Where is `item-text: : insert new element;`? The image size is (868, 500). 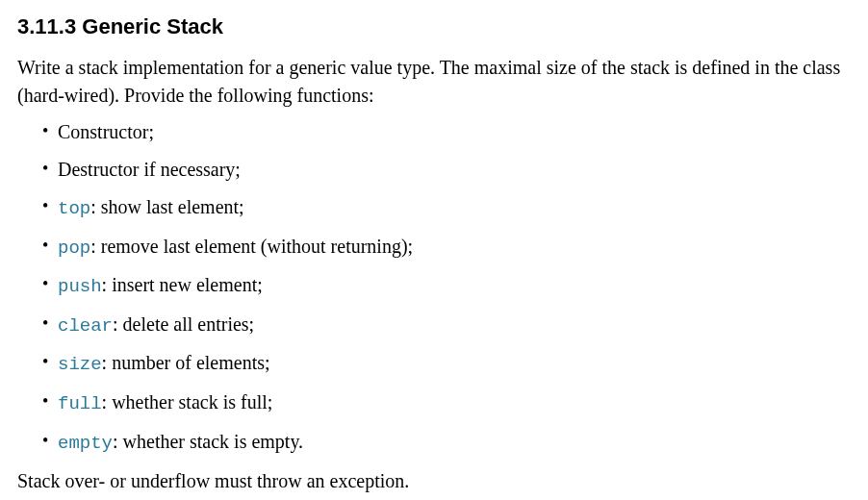
item-text: : insert new element; is located at coordinates (183, 285).